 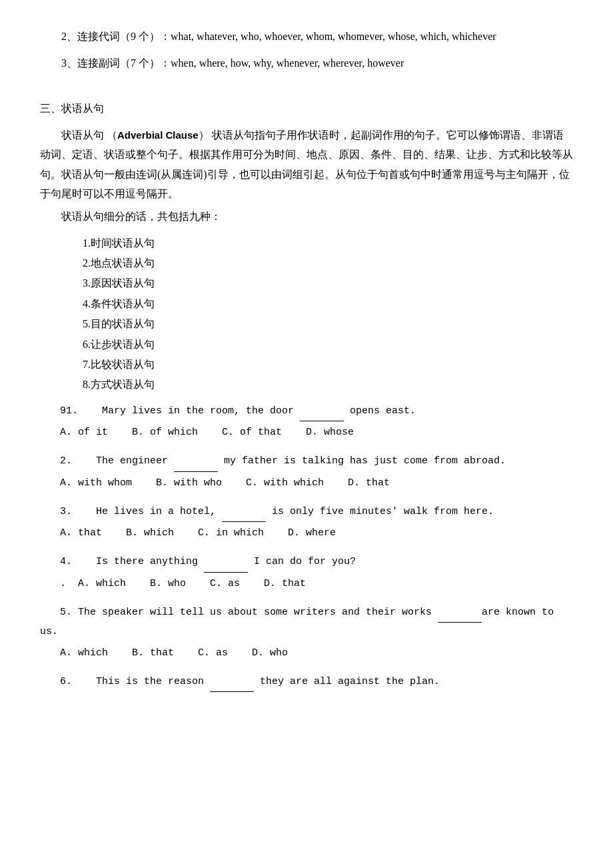 What do you see at coordinates (306, 584) in the screenshot?
I see `question-4-choices: . A. which B. who C. as D. that` at bounding box center [306, 584].